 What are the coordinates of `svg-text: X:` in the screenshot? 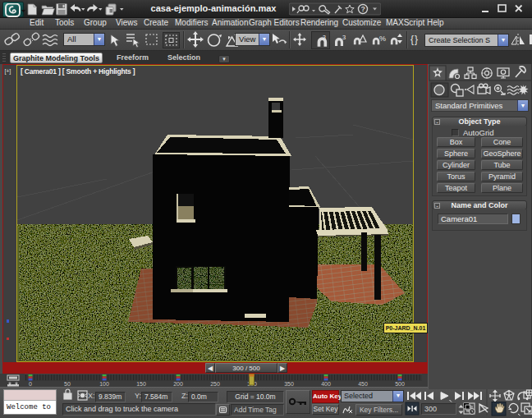 It's located at (92, 396).